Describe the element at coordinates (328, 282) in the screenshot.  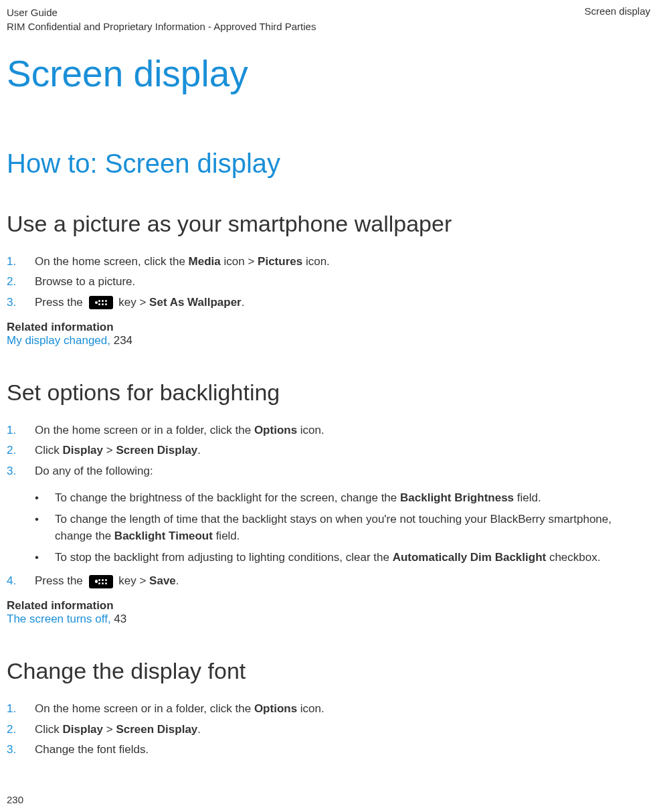
I see `step-item: Browse to a picture.` at that location.